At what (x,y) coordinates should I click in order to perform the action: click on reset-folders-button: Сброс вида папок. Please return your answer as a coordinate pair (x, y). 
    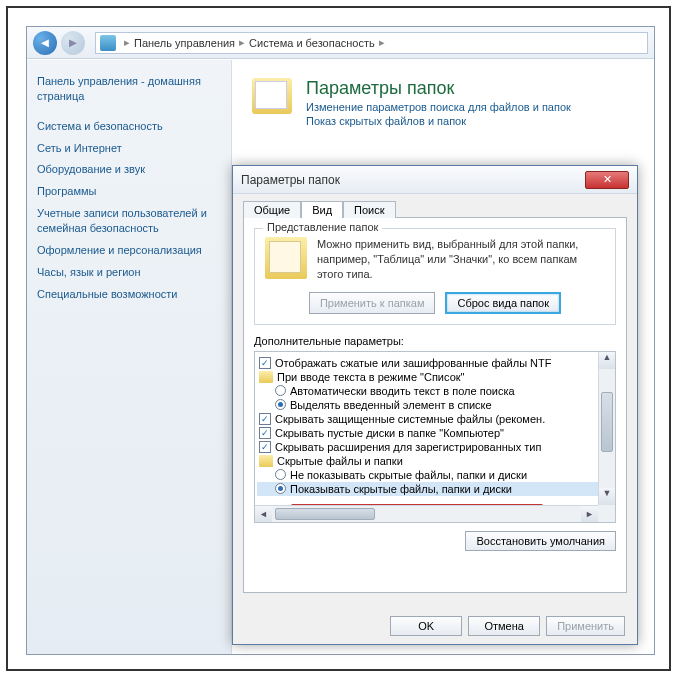
    Looking at the image, I should click on (503, 303).